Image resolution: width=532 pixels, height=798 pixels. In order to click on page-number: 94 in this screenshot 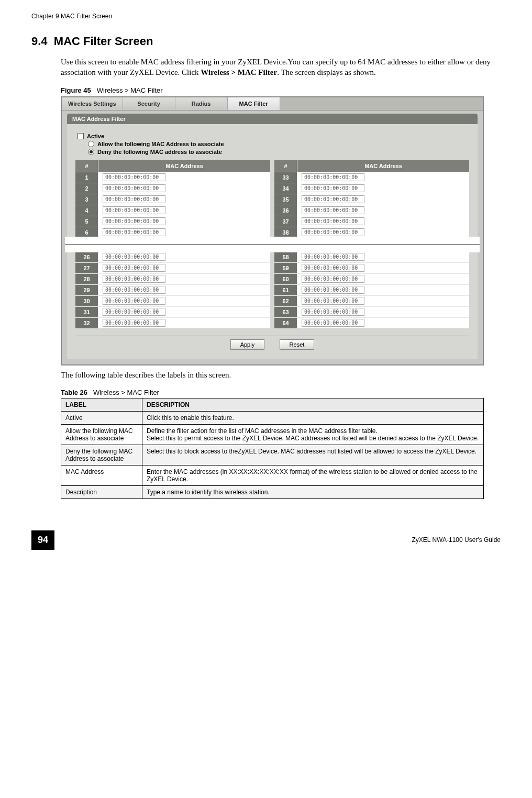, I will do `click(43, 540)`.